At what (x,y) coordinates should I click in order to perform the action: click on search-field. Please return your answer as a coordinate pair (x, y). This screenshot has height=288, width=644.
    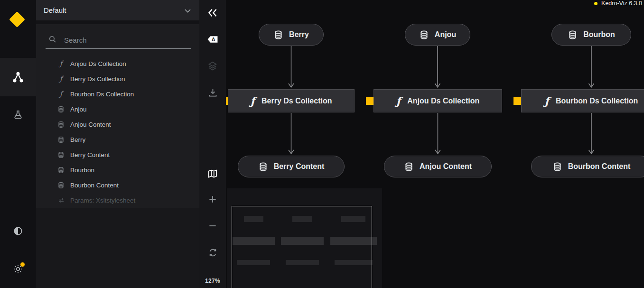
    Looking at the image, I should click on (119, 40).